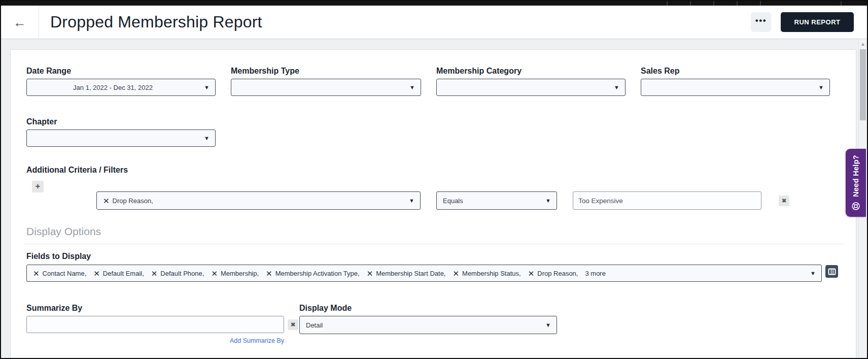 This screenshot has height=359, width=868. What do you see at coordinates (428, 325) in the screenshot?
I see `display-mode-select: Detail ▼` at bounding box center [428, 325].